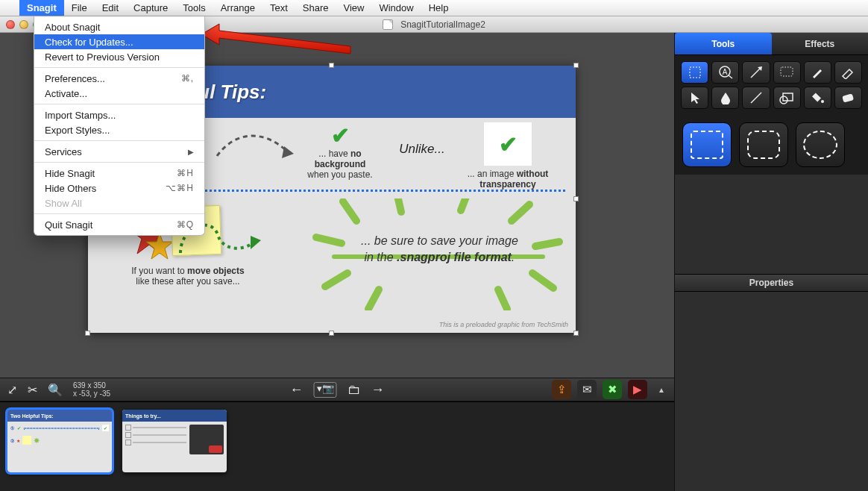 This screenshot has height=491, width=868. What do you see at coordinates (817, 72) in the screenshot?
I see `tool-pen` at bounding box center [817, 72].